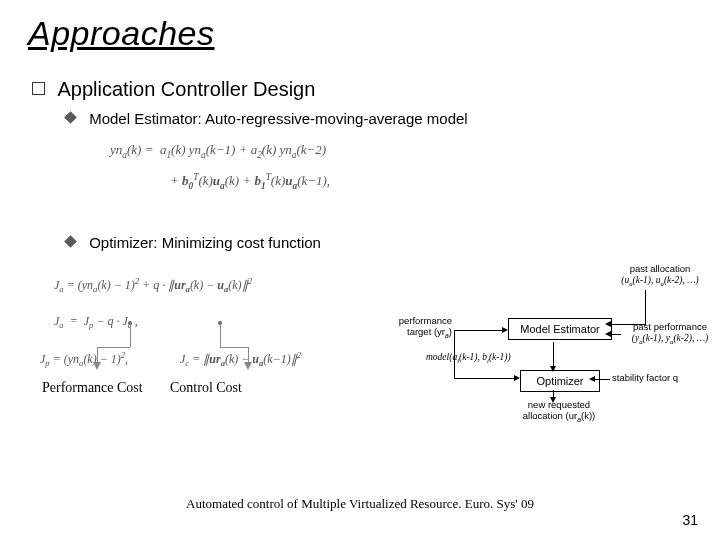 This screenshot has height=540, width=720. I want to click on slide-title: Approaches, so click(121, 34).